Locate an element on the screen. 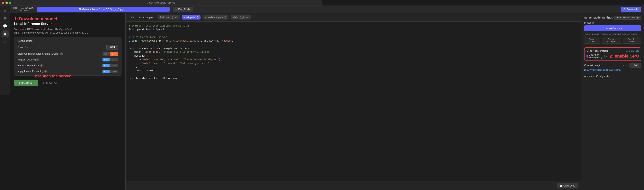  header-bar: RAM Usage 4.56 GB CPU: 0 % TheBloke • ll… is located at coordinates (166, 9).